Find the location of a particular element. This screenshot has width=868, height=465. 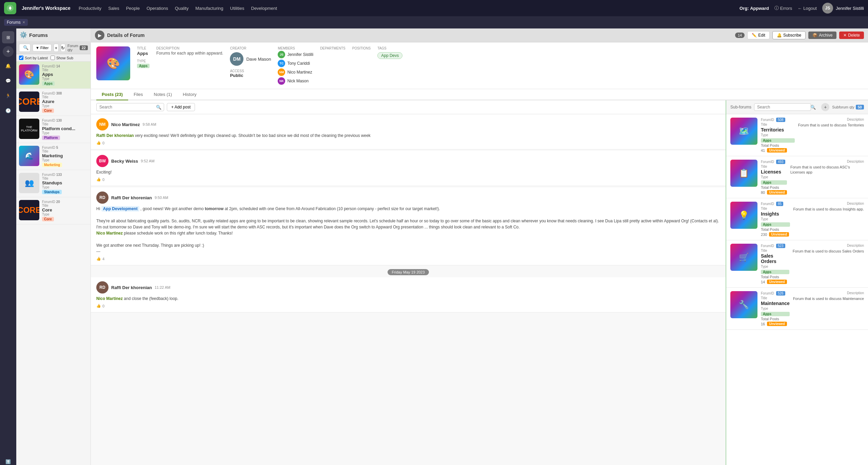

subforum-item: 🗺️ ForumID 508 Title Territories Type Ap… is located at coordinates (797, 135).